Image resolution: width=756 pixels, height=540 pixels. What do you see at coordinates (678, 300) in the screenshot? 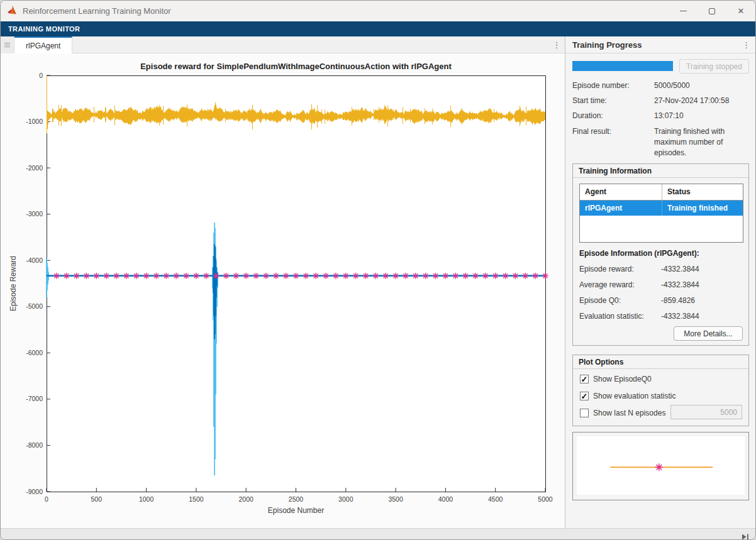
I see `episode-q0-value: -859.4826` at bounding box center [678, 300].